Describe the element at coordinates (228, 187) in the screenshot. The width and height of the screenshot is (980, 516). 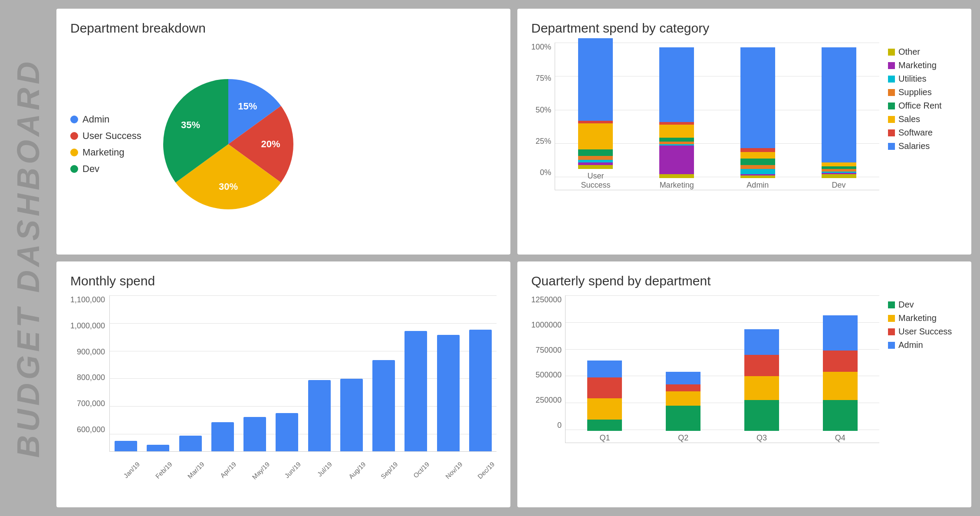
I see `pie-slice-label: 30%` at that location.